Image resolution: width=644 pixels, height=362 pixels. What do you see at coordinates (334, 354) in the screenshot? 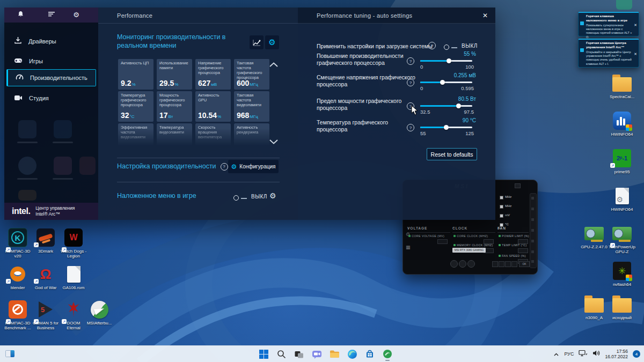
I see `taskbar-explorer-icon` at bounding box center [334, 354].